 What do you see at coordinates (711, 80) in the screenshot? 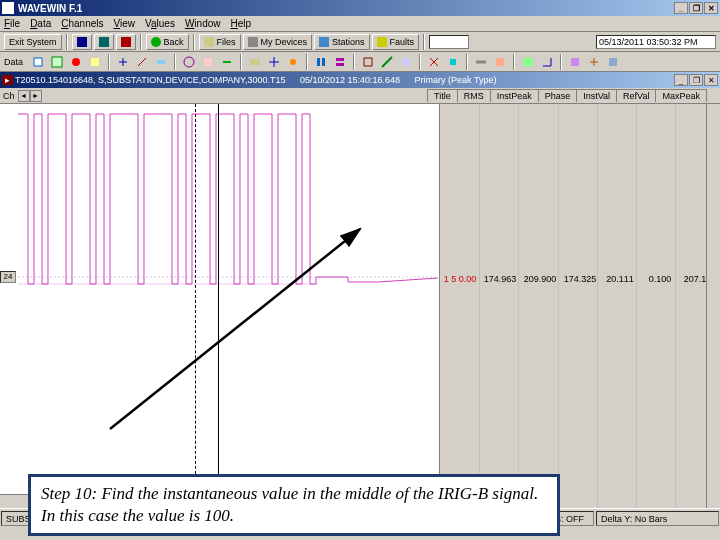
I see `doc-close-button: ✕` at bounding box center [711, 80].